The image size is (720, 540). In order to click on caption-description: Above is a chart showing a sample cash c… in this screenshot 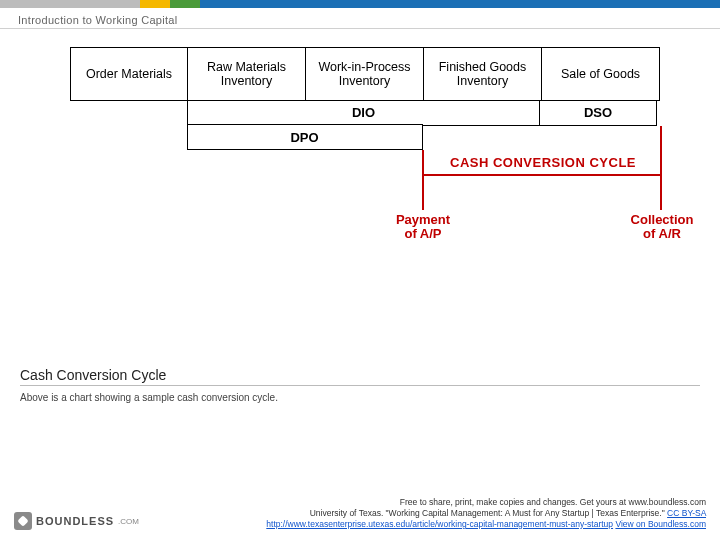, I will do `click(370, 398)`.